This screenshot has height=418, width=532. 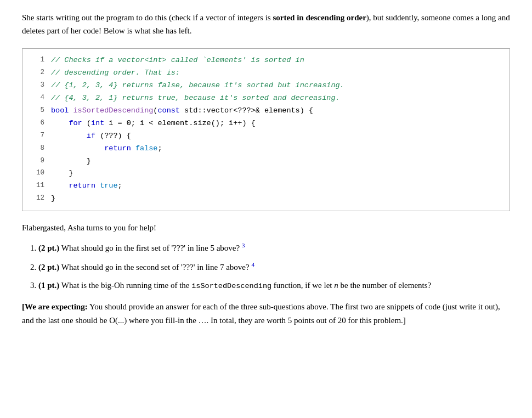 I want to click on code-line-11: 11 return true;, so click(x=266, y=187).